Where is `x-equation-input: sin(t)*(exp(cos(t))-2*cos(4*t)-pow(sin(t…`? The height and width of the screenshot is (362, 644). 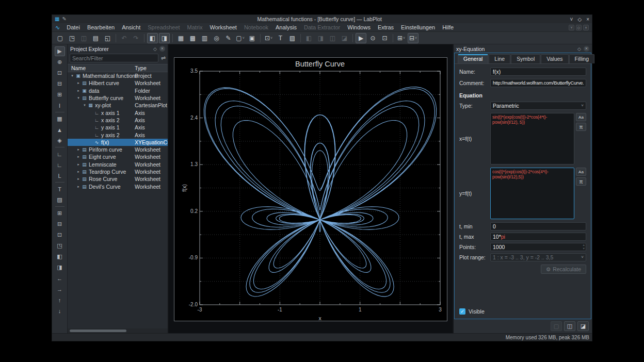 x-equation-input: sin(t)*(exp(cos(t))-2*cos(4*t)-pow(sin(t… is located at coordinates (533, 139).